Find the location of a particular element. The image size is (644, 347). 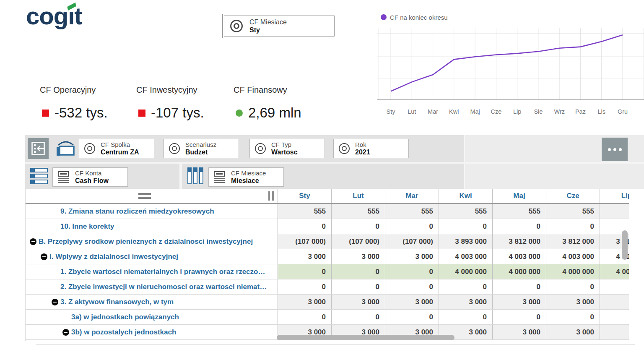

drawer-icon is located at coordinates (66, 149).